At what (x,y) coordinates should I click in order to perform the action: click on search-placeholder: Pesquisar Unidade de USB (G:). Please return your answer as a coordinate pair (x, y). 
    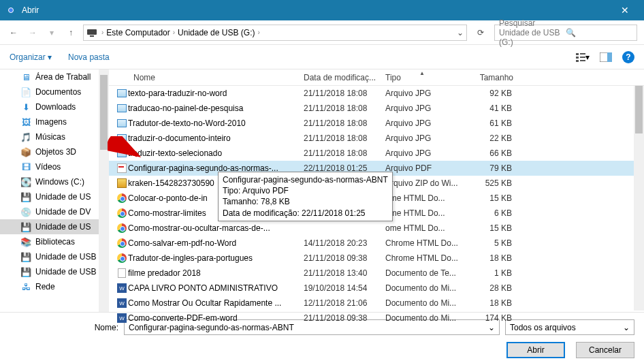
    Looking at the image, I should click on (532, 33).